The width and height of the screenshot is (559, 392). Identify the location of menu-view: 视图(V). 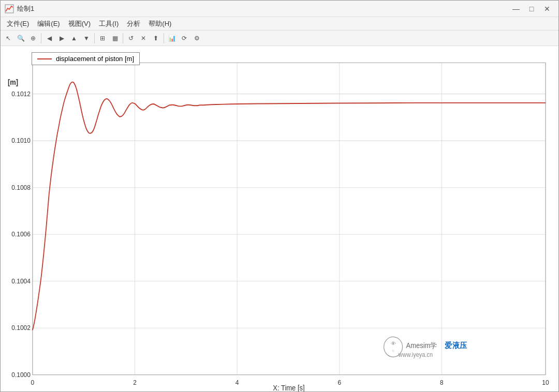
(80, 24).